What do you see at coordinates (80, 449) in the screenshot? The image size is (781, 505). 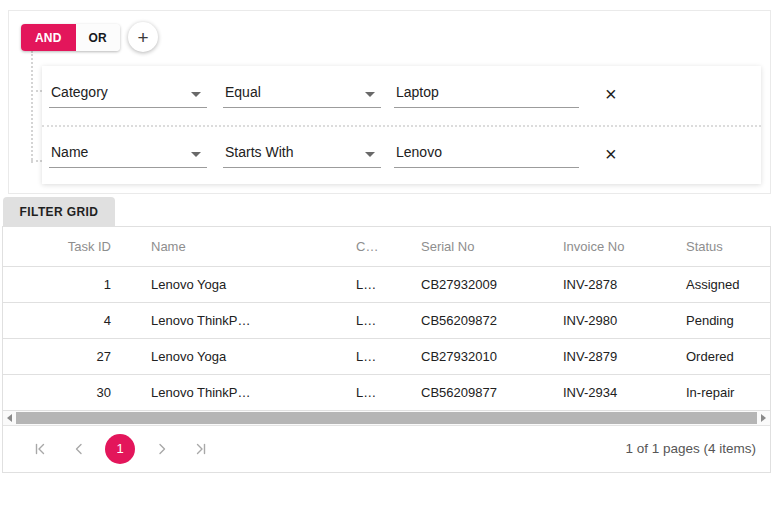 I see `chevron-left-icon` at bounding box center [80, 449].